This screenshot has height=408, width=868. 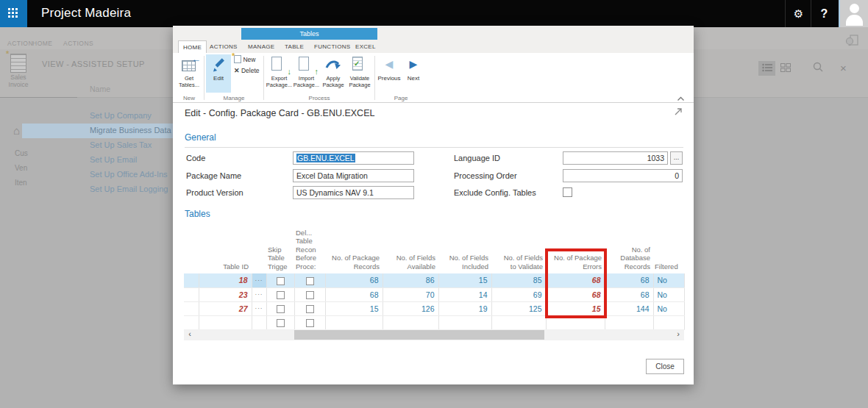 What do you see at coordinates (419, 335) in the screenshot?
I see `scrollbar-thumb` at bounding box center [419, 335].